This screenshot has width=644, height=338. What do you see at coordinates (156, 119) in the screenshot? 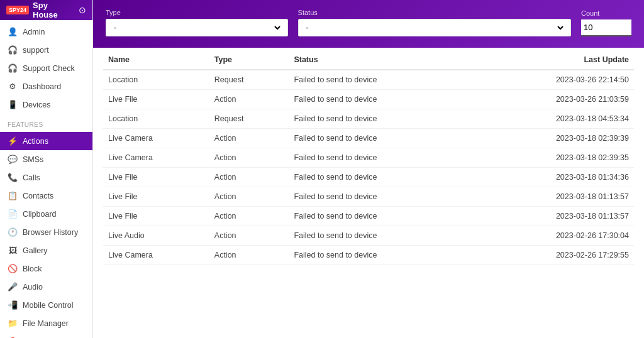
I see `cell-name-2: Location` at bounding box center [156, 119].